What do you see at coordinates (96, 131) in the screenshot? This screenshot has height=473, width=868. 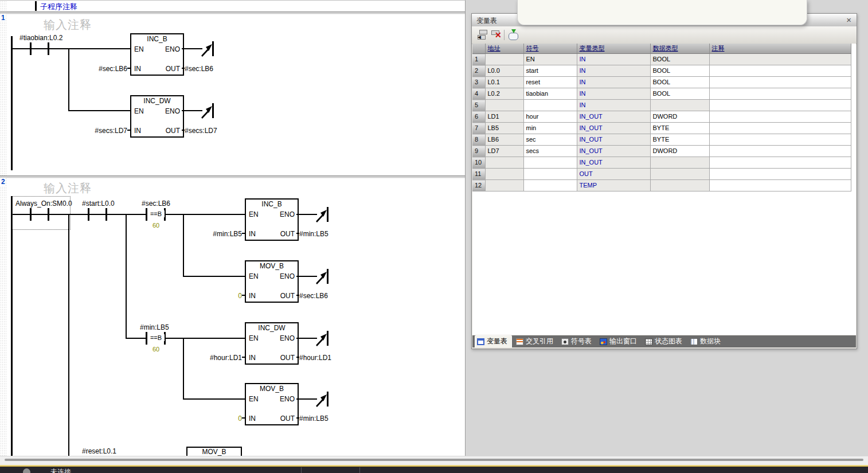 I see `operand-in: #secs:LD7` at bounding box center [96, 131].